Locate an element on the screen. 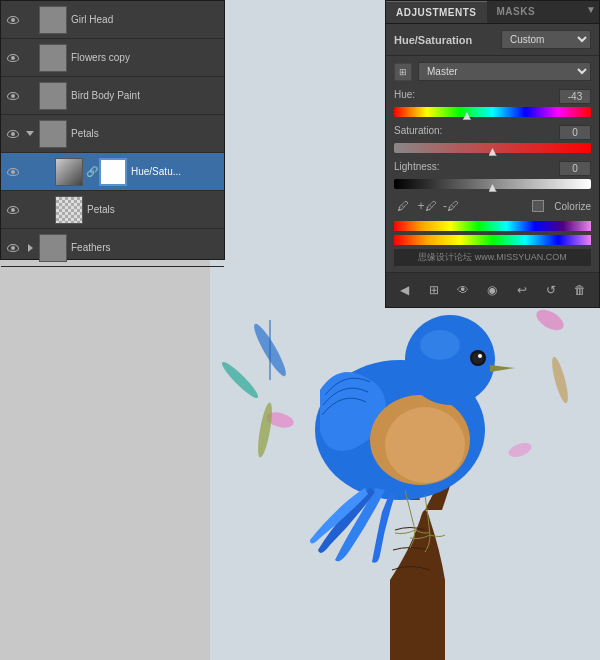 This screenshot has height=660, width=600. layer-label-flowers-copy: Flowers copy is located at coordinates (146, 58).